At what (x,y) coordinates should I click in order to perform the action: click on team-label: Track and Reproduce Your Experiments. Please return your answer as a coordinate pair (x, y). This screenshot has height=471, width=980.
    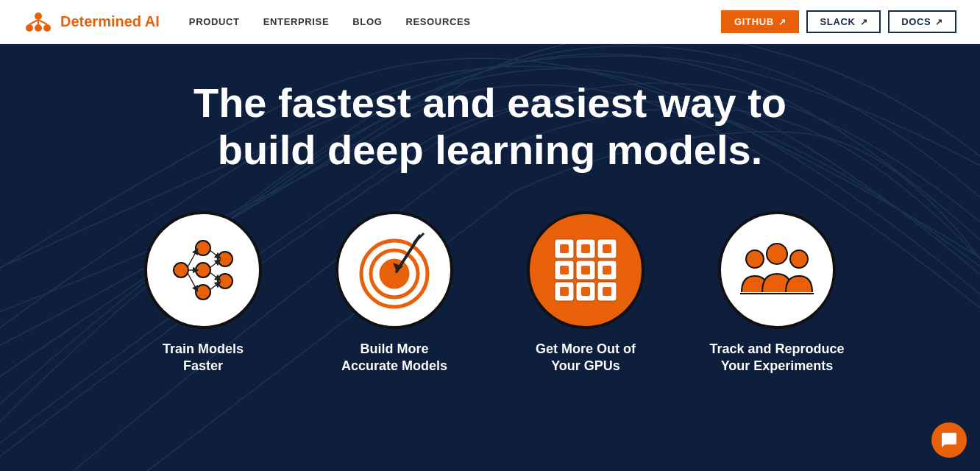
    Looking at the image, I should click on (777, 358).